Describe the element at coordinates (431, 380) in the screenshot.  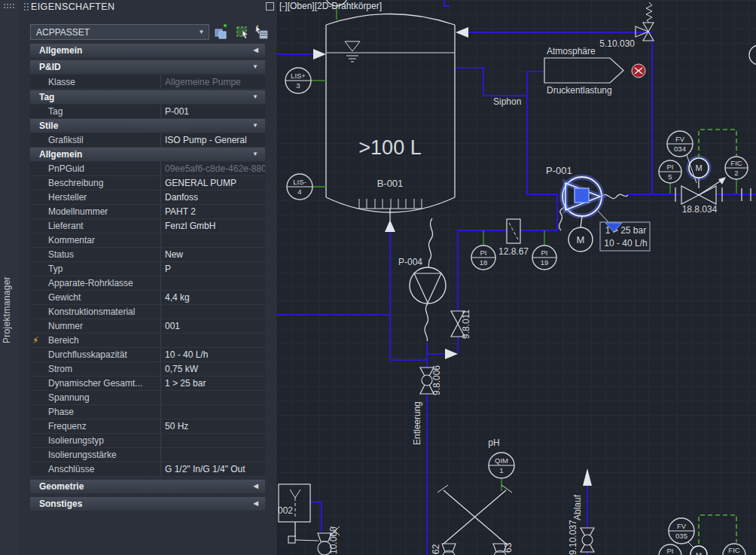
I see `valve-98006: 9.8.006` at that location.